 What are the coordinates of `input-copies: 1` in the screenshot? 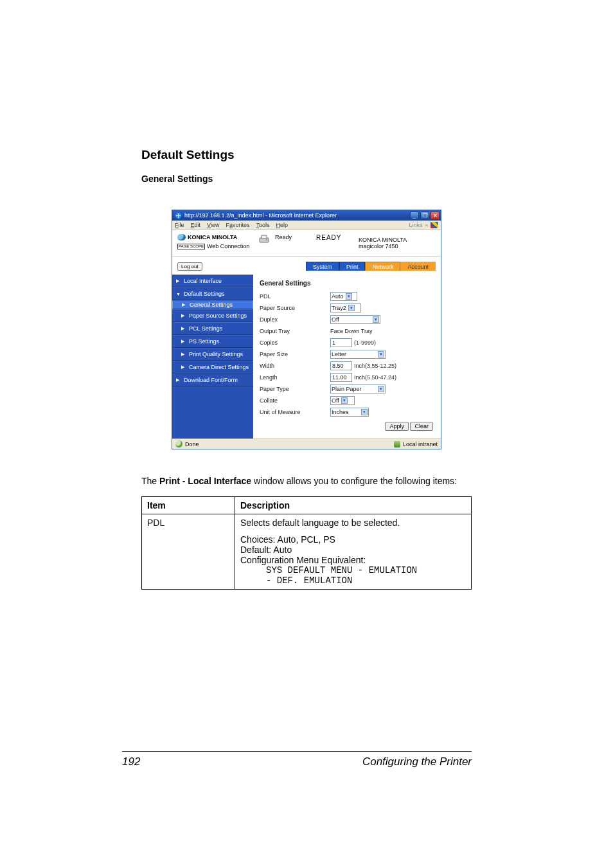 It's located at (341, 343).